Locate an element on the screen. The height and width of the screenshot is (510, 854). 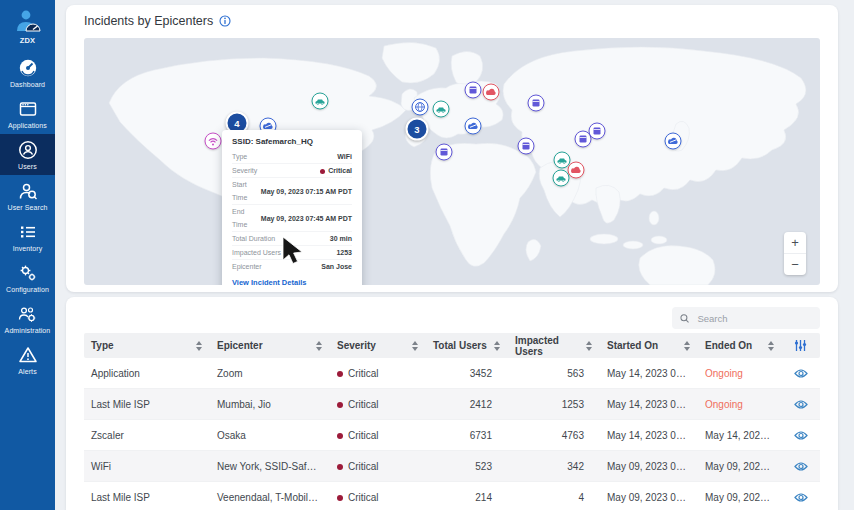
cell-total-users: 3452 is located at coordinates (467, 374).